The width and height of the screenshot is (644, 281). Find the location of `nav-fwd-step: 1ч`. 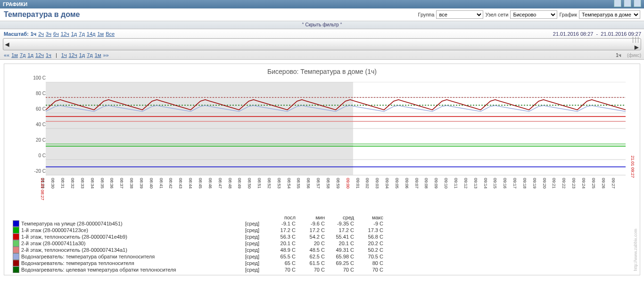

nav-fwd-step: 1ч is located at coordinates (64, 55).